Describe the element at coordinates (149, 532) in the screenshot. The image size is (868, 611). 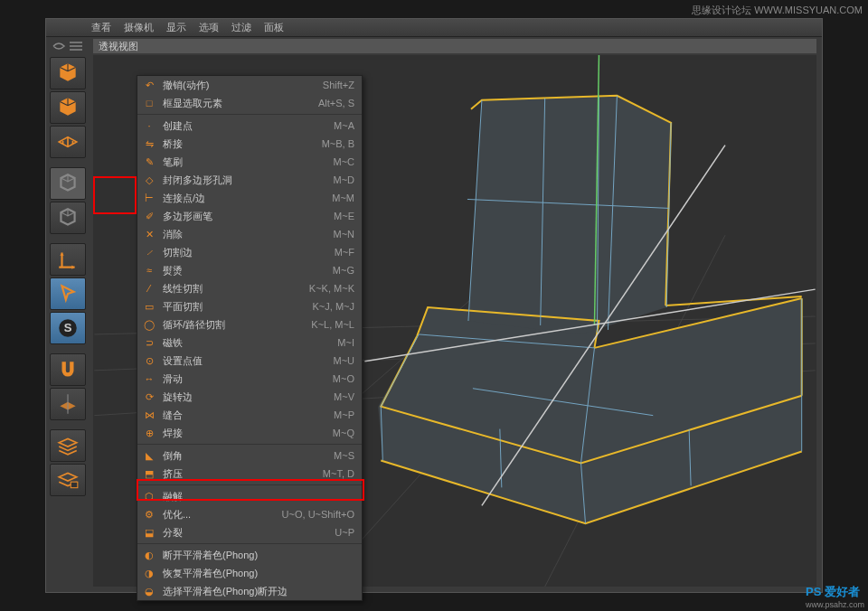
I see `split-icon: ⬓` at that location.